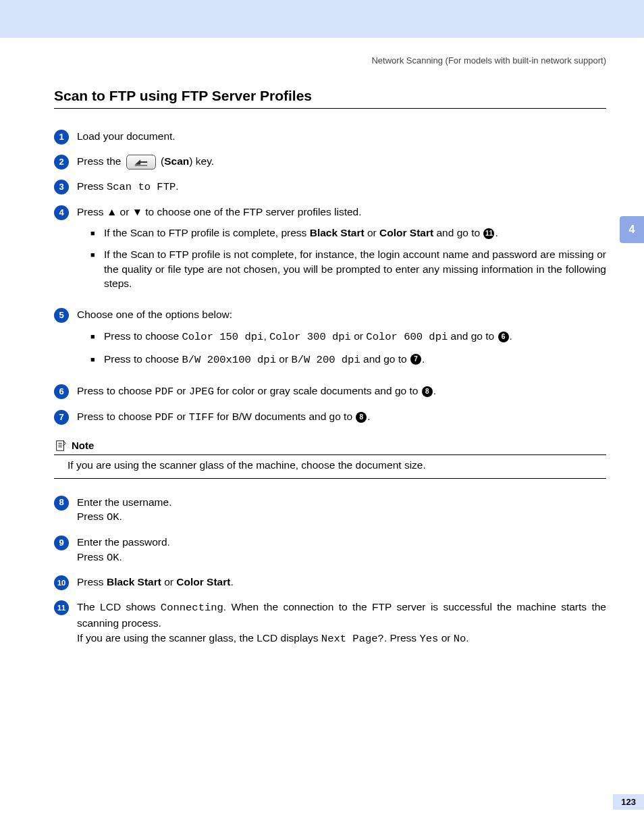  Describe the element at coordinates (402, 637) in the screenshot. I see `text: . Press` at that location.